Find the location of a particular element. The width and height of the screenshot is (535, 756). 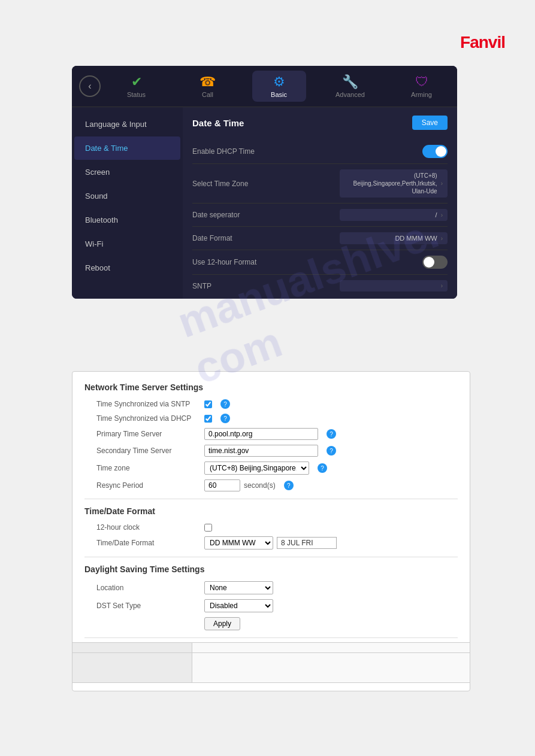

sidebar-item-reboot: Reboot is located at coordinates (127, 268).